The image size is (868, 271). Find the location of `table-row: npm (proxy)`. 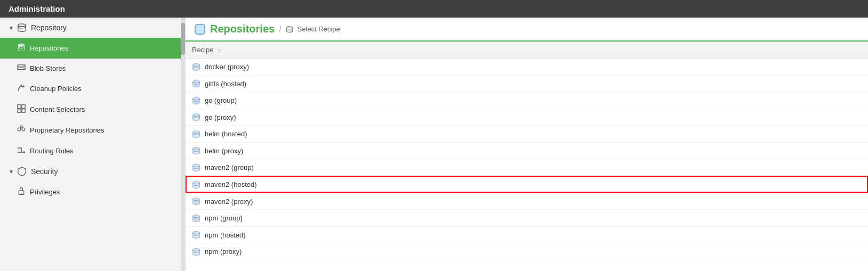

table-row: npm (proxy) is located at coordinates (527, 252).